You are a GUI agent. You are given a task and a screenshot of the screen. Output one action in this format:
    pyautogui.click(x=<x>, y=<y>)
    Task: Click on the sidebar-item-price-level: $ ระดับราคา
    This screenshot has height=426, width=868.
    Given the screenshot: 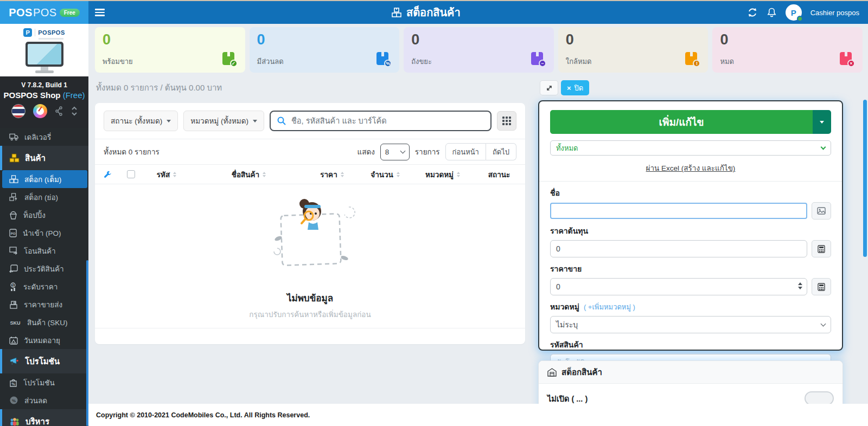 What is the action you would take?
    pyautogui.click(x=44, y=286)
    